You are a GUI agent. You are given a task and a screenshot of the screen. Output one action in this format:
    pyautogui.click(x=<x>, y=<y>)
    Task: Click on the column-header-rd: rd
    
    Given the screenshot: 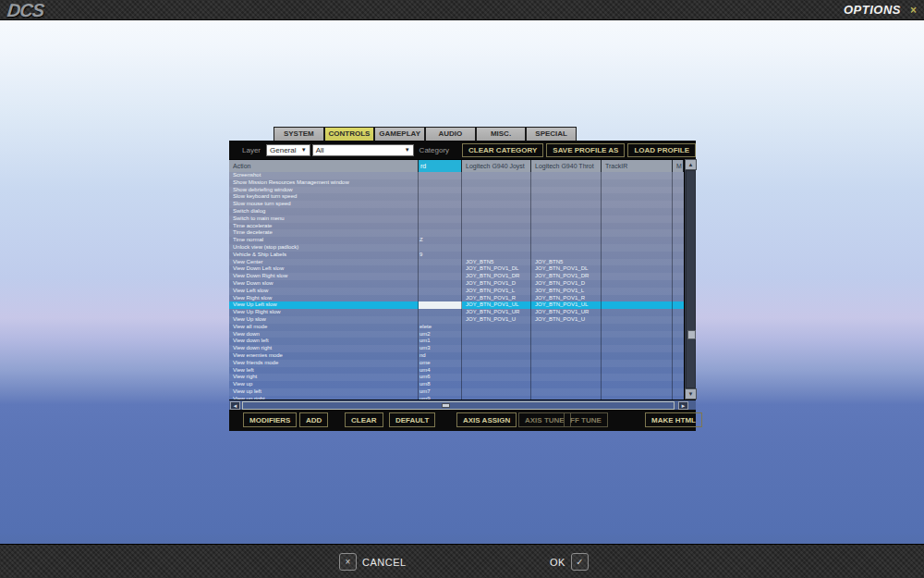 What is the action you would take?
    pyautogui.click(x=440, y=166)
    